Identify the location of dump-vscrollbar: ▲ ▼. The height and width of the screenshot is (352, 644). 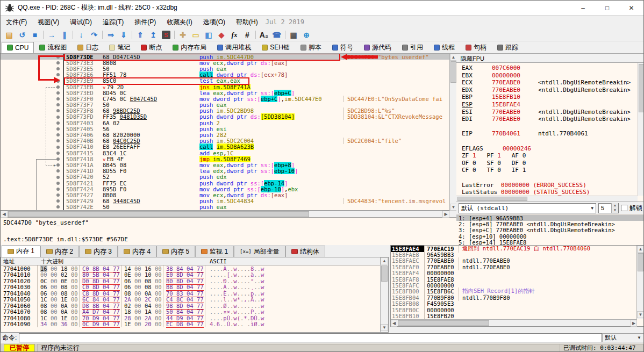
(384, 294).